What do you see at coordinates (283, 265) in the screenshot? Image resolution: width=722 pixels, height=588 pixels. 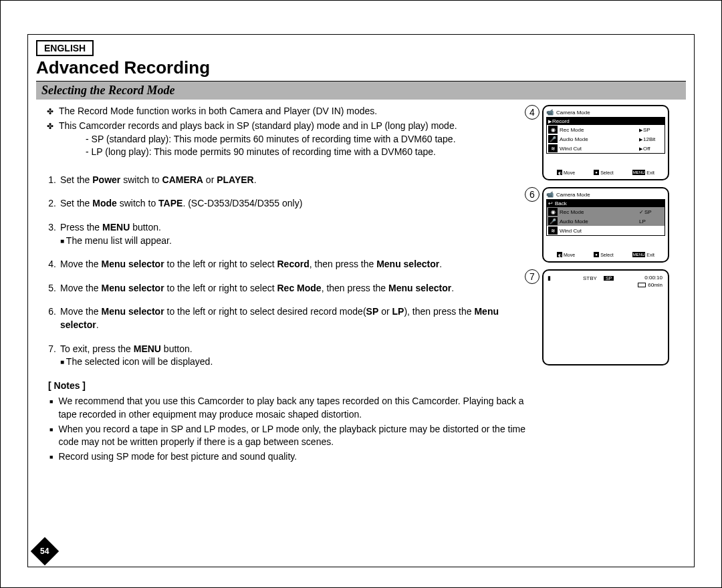 I see `step: 4. Move the Menu selector to the left or…` at bounding box center [283, 265].